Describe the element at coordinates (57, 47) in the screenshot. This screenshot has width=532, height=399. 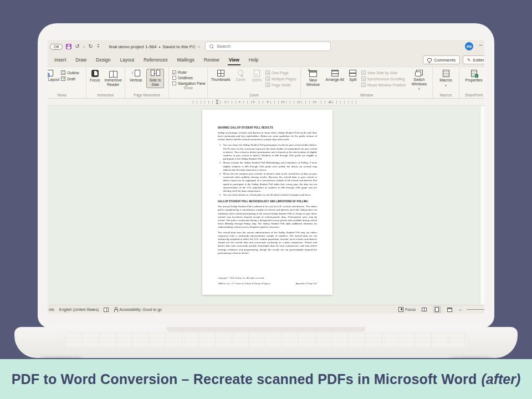
I see `autosave-toggle: Off` at that location.